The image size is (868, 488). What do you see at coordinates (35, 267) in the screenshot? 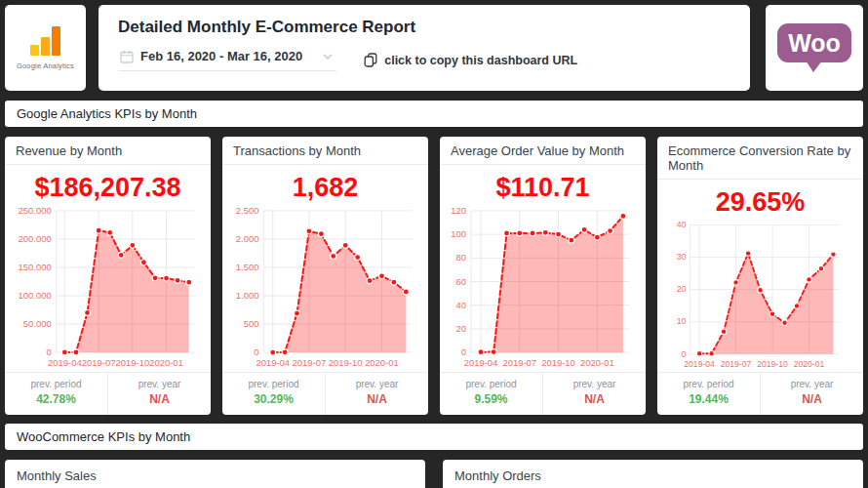
I see `svg-text: 150.000` at bounding box center [35, 267].